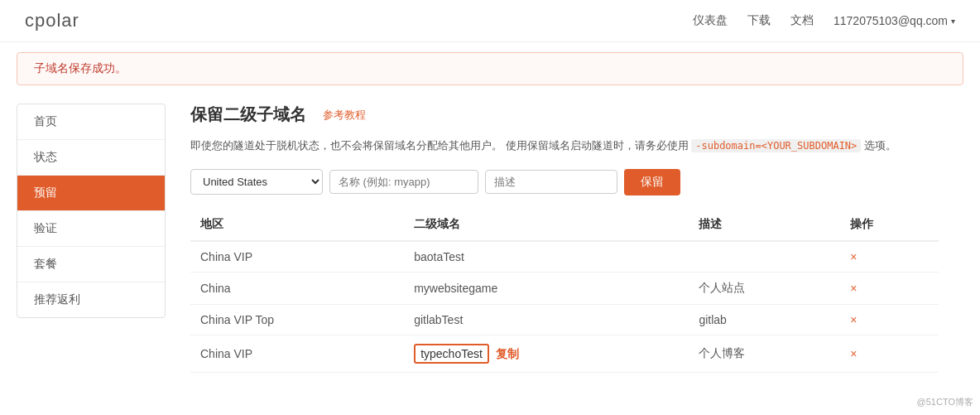 The width and height of the screenshot is (980, 415). Describe the element at coordinates (344, 115) in the screenshot. I see `tutorial-link: 参考教程` at that location.